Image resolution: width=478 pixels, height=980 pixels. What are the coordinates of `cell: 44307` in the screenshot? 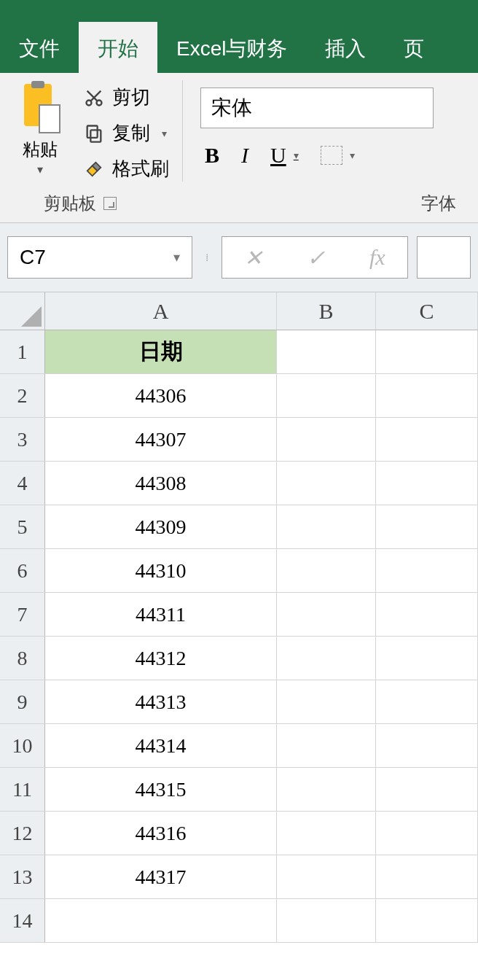 It's located at (161, 439).